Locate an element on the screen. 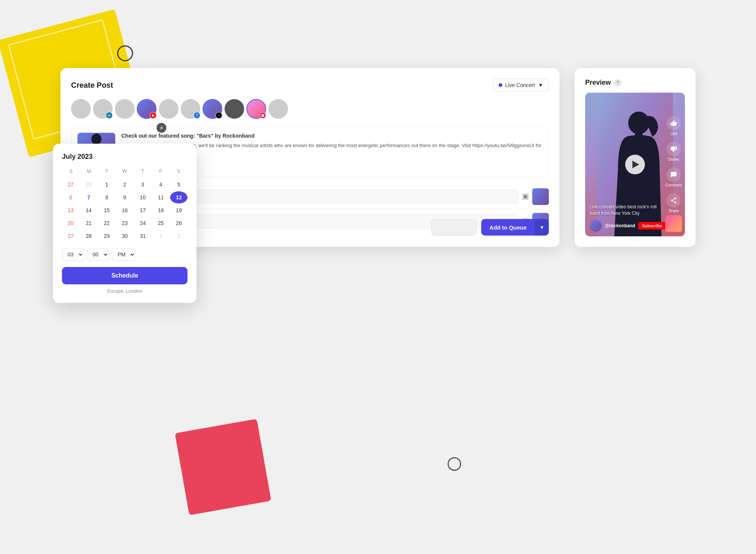 This screenshot has width=756, height=554. cal-day: 31 is located at coordinates (143, 236).